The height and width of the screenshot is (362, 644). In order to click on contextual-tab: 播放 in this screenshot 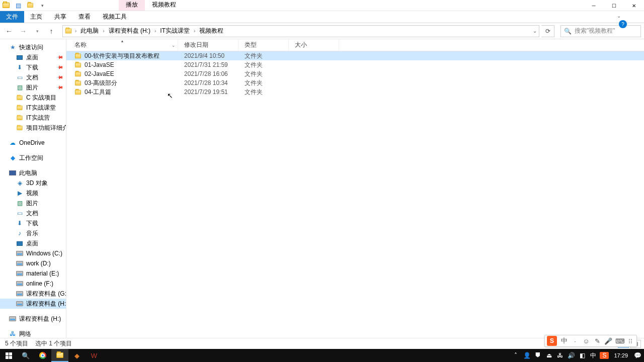, I will do `click(132, 5)`.